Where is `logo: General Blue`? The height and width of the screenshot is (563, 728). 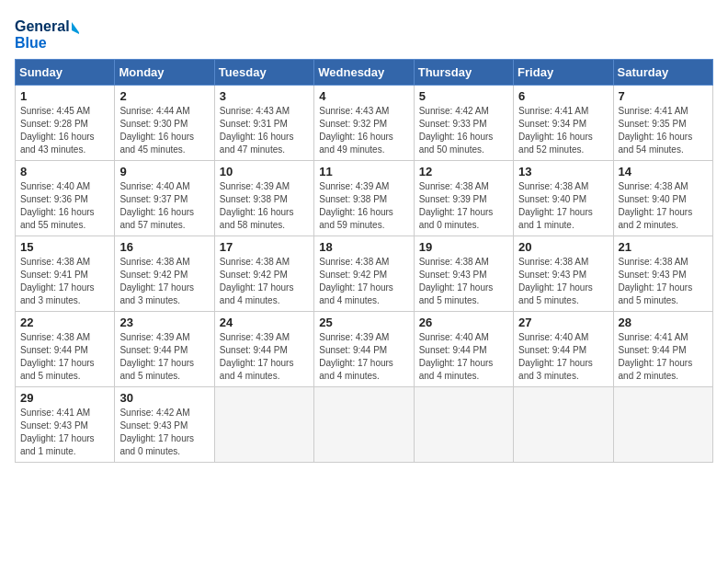 logo: General Blue is located at coordinates (47, 33).